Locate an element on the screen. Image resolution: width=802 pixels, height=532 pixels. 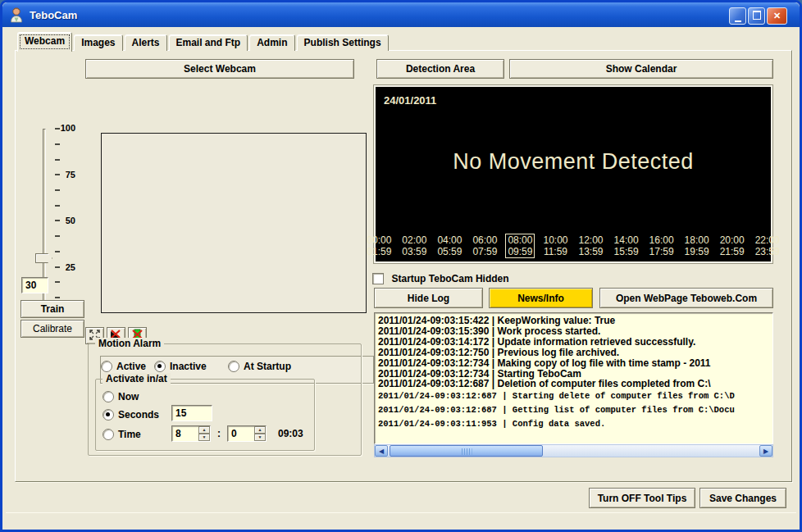
seconds-input is located at coordinates (192, 413).